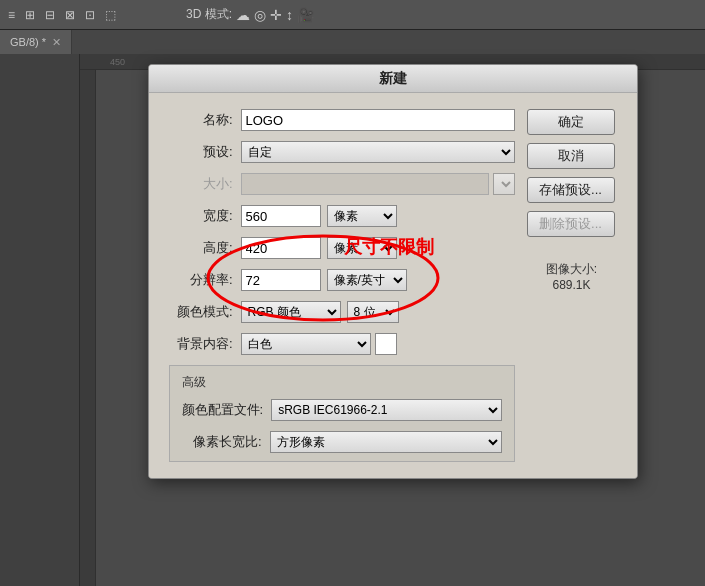 Image resolution: width=705 pixels, height=586 pixels. I want to click on toolbar-item-4: ⊠, so click(70, 15).